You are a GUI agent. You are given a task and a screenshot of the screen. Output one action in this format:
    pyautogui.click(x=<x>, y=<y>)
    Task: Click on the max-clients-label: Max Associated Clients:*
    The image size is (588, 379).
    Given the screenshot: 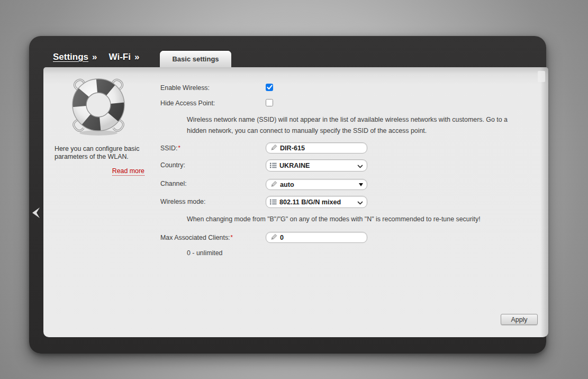 What is the action you would take?
    pyautogui.click(x=197, y=238)
    